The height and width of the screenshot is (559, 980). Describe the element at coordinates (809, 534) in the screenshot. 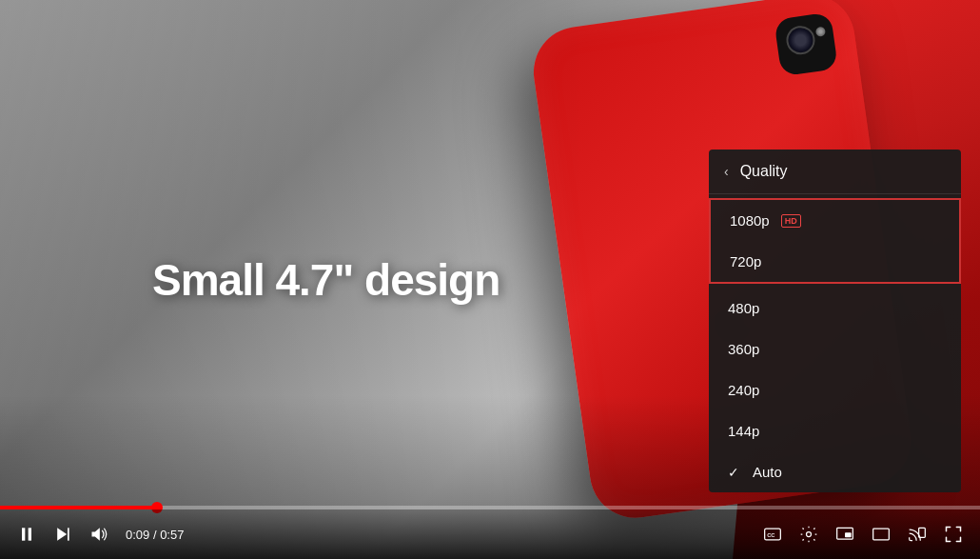

I see `settings-button` at that location.